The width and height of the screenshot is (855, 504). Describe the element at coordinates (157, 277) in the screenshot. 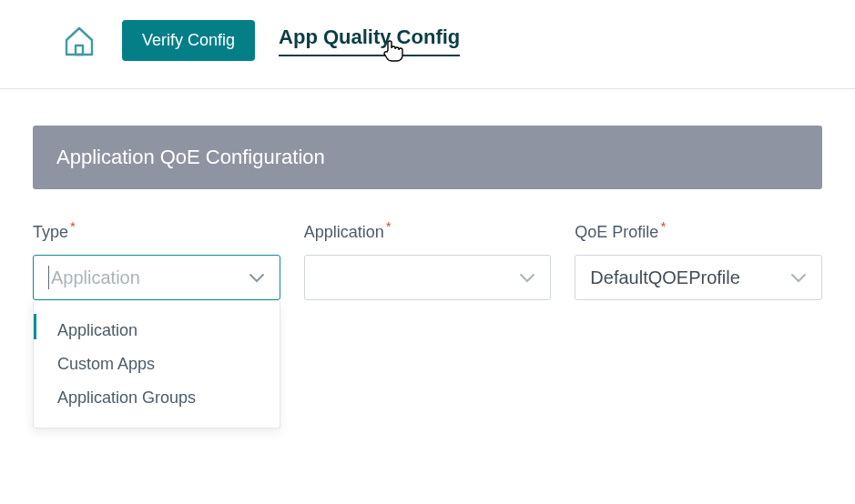

I see `type-select: Application Application Custom Apps Appl…` at that location.